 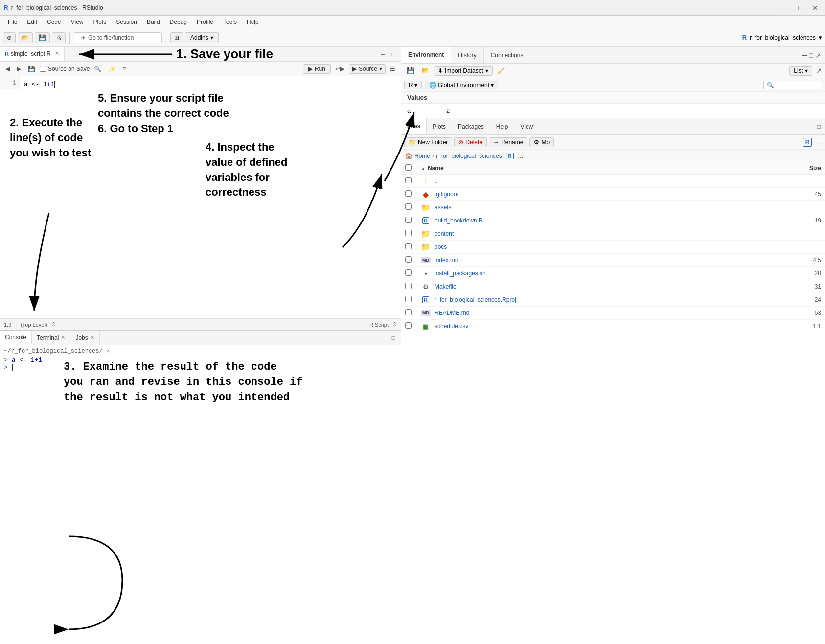 What do you see at coordinates (408, 312) in the screenshot?
I see `check-readme` at bounding box center [408, 312].